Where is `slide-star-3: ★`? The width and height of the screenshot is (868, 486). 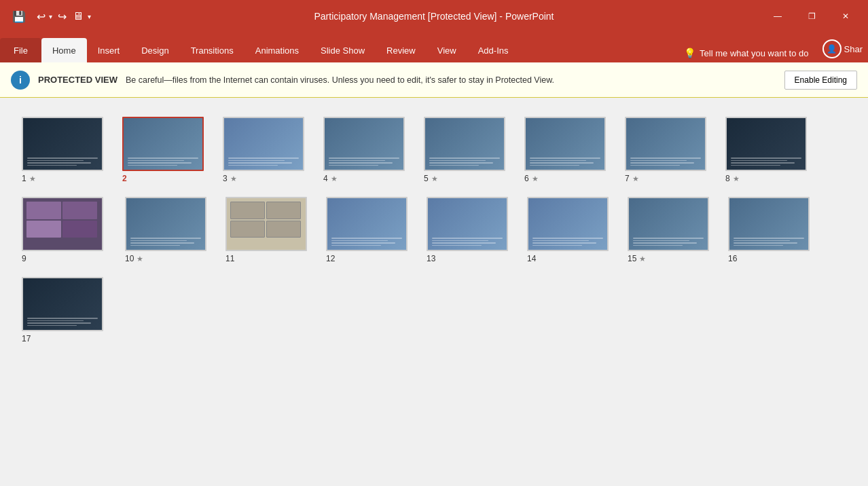 slide-star-3: ★ is located at coordinates (234, 179).